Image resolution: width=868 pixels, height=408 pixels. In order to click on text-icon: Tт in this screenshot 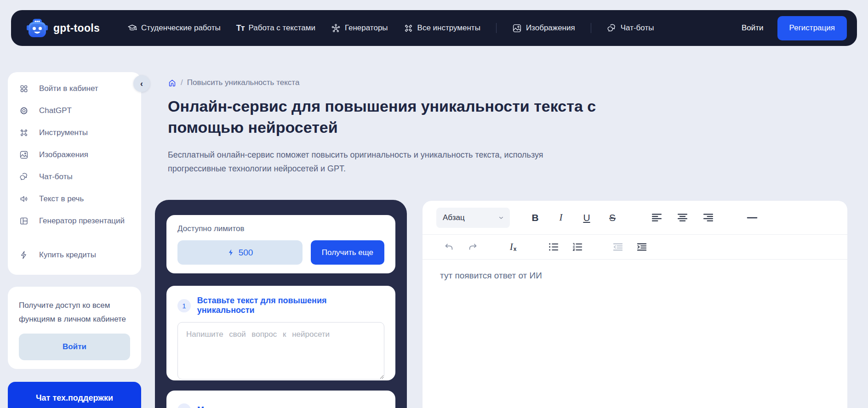, I will do `click(240, 28)`.